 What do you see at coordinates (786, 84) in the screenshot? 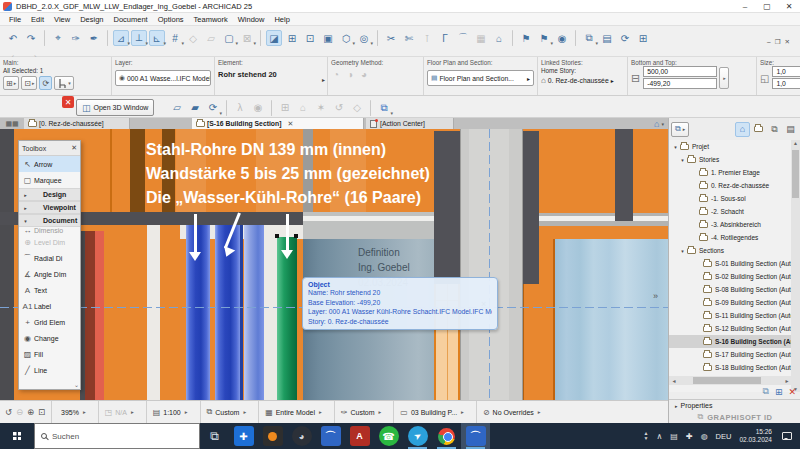
I see `size-height-input: 1,0` at bounding box center [786, 84].